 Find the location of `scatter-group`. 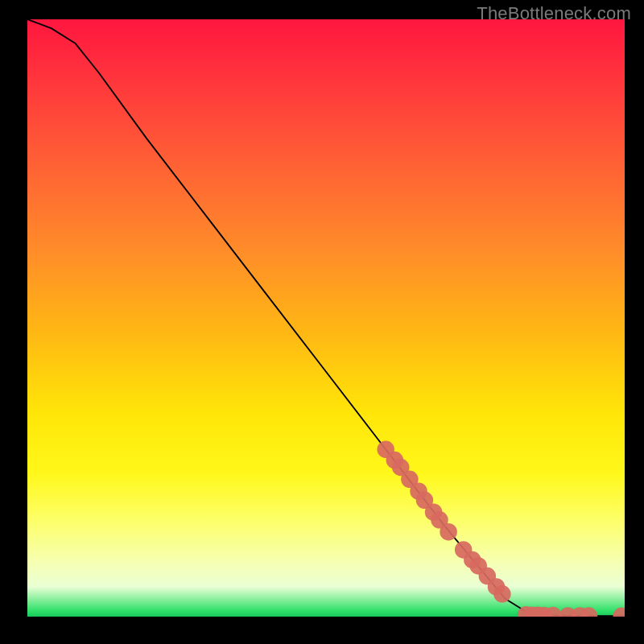

scatter-group is located at coordinates (502, 530).